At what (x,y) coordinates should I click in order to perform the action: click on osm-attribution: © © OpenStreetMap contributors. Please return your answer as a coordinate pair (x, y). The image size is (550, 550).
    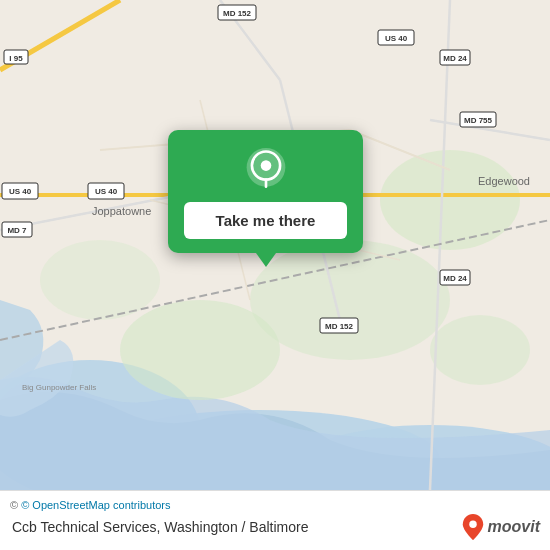
    Looking at the image, I should click on (90, 505).